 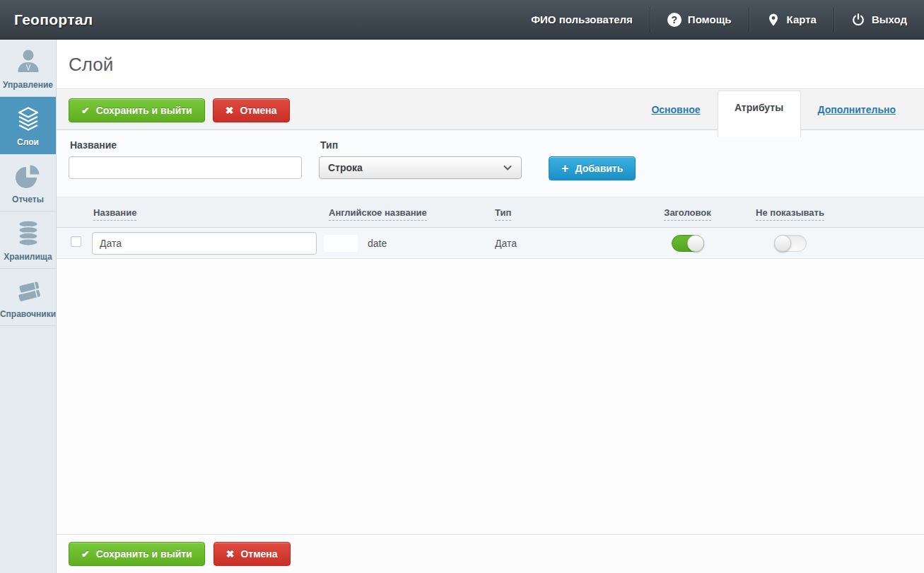 What do you see at coordinates (582, 20) in the screenshot?
I see `user-fullname: ФИО пользователя` at bounding box center [582, 20].